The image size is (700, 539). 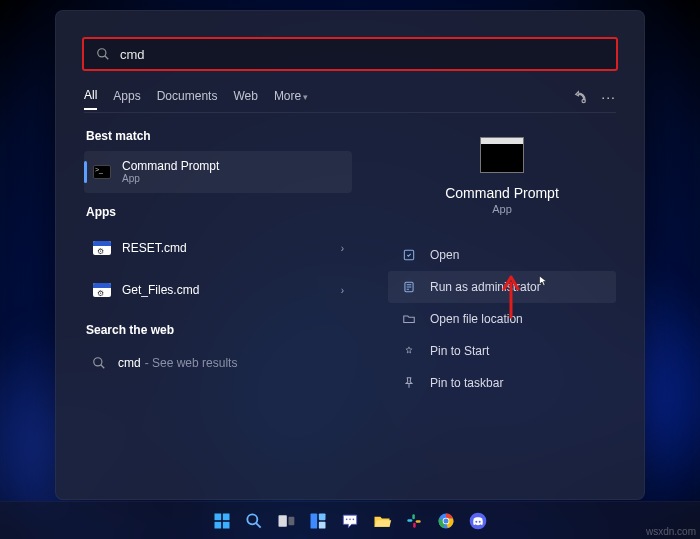 I want to click on action-open: Open, so click(x=502, y=255).